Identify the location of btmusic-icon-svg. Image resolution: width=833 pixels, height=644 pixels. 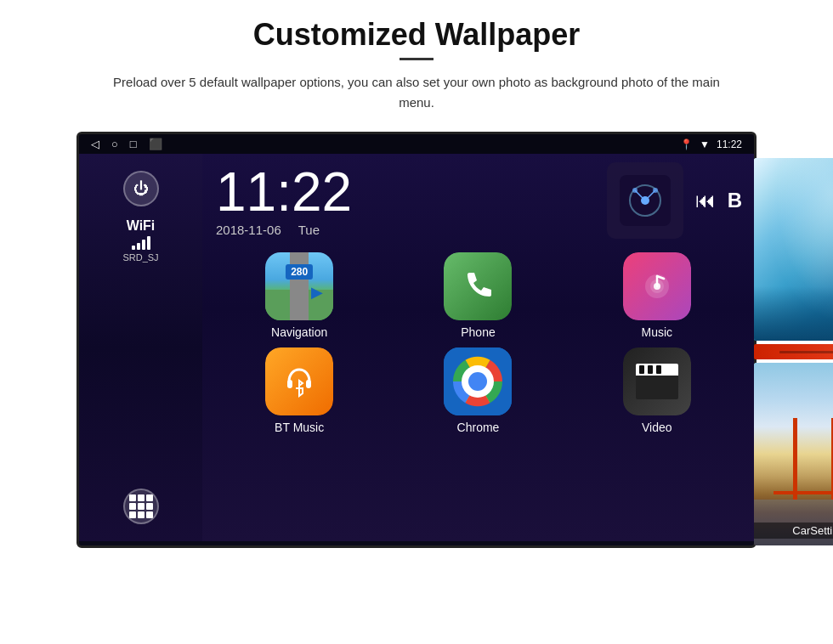
(299, 381).